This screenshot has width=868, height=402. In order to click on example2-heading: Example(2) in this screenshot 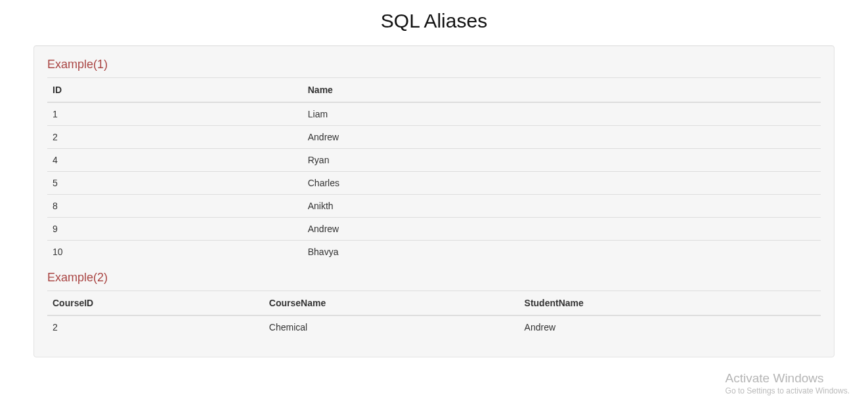, I will do `click(434, 281)`.